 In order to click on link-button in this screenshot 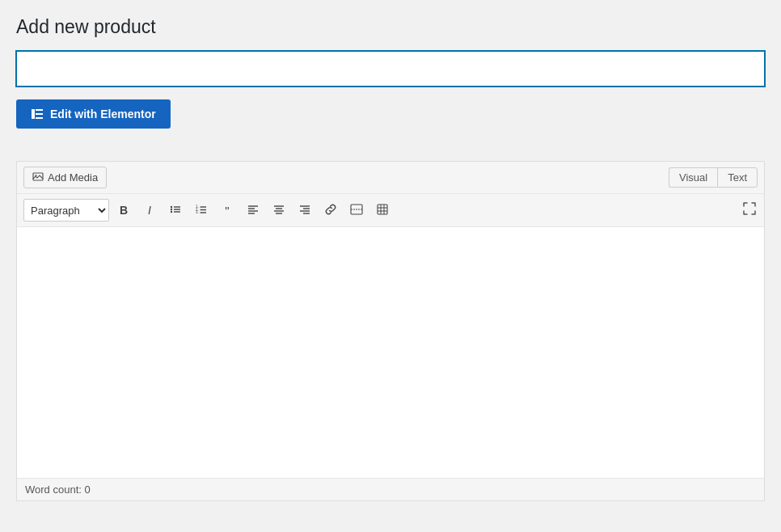, I will do `click(331, 210)`.